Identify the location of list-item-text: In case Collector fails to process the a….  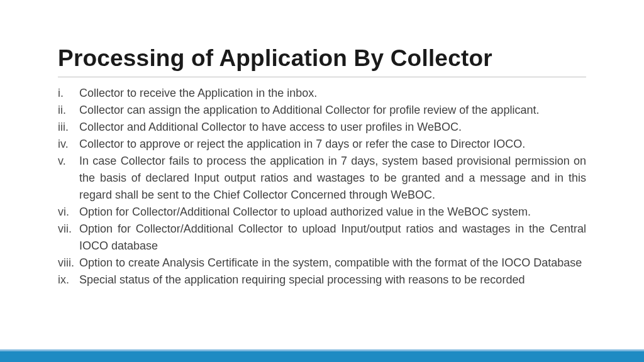
(333, 178).